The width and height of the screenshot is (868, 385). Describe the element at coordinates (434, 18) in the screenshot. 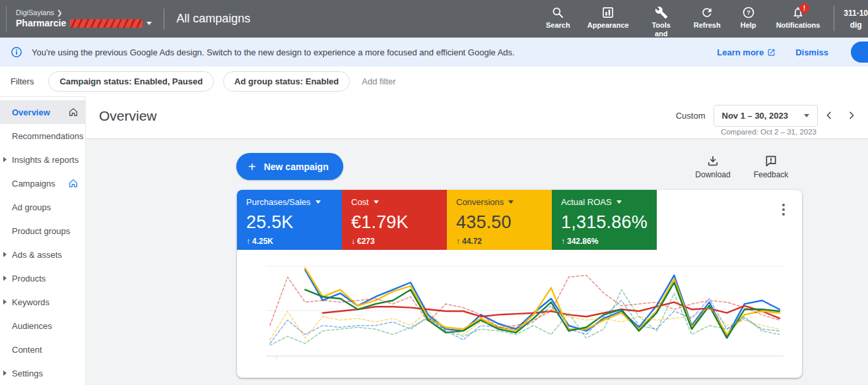

I see `app-header: DigiSayians ❯ Pharmarcie All campaigns S…` at that location.